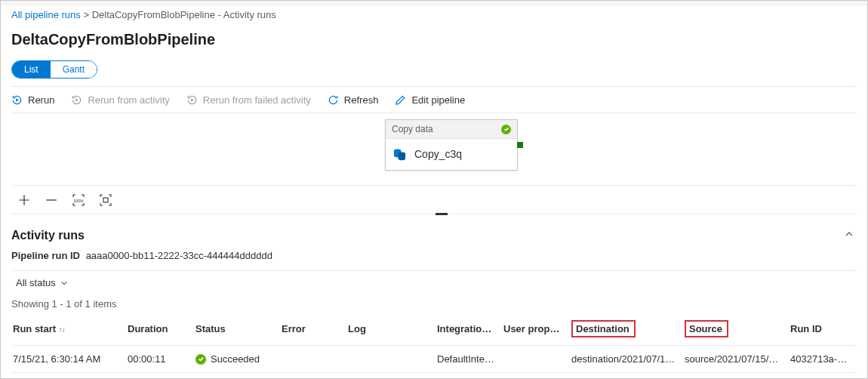 The height and width of the screenshot is (379, 868). I want to click on table-header-row: Run start ↑↓ Duration Status Error Log I…, so click(434, 329).